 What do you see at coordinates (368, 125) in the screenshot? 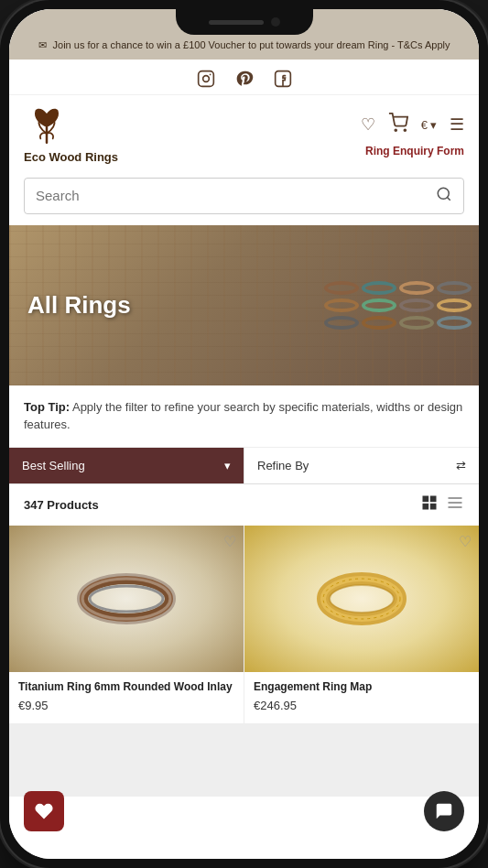
I see `wishlist-icon: ♡` at bounding box center [368, 125].